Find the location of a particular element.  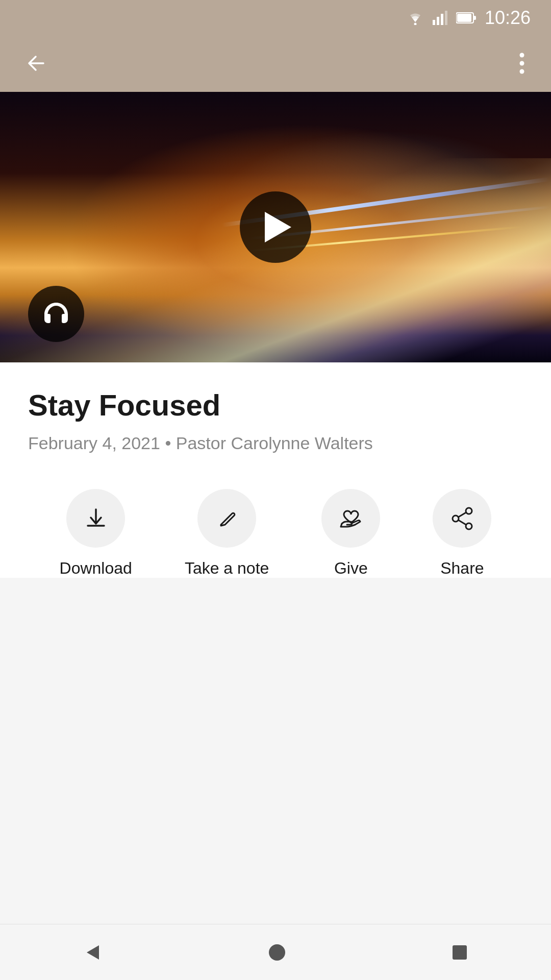

download-icon is located at coordinates (96, 519).